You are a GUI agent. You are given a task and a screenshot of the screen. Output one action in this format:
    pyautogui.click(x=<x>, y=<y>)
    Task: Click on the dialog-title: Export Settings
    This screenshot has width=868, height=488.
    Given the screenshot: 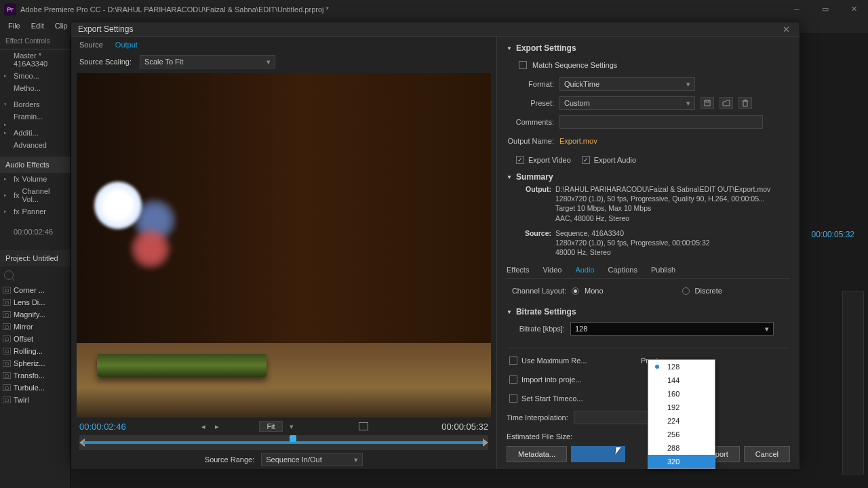 What is the action you would take?
    pyautogui.click(x=429, y=29)
    